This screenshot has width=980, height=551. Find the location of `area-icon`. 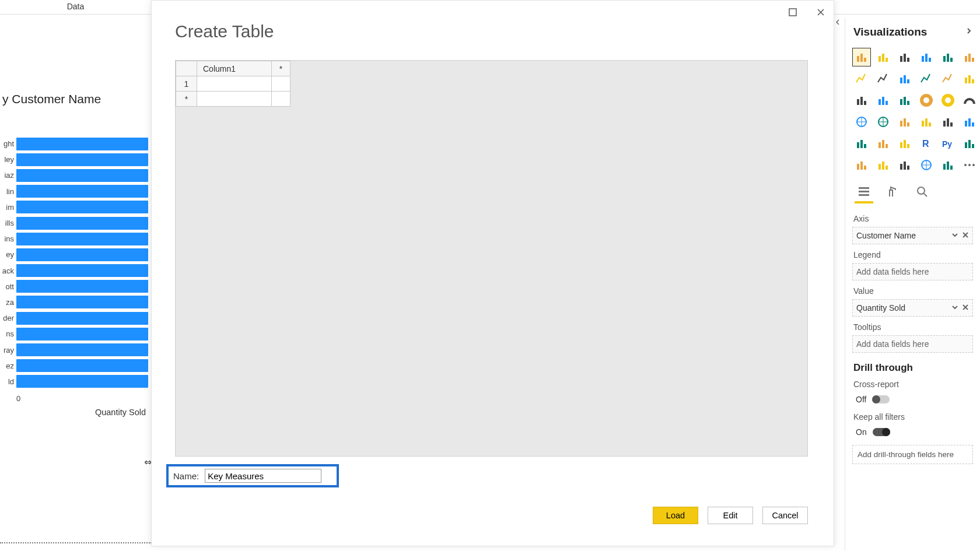

area-icon is located at coordinates (883, 79).